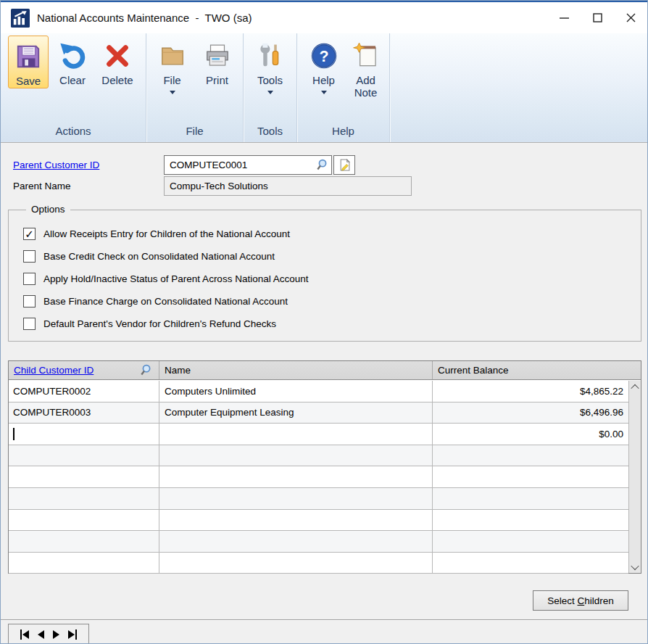 The height and width of the screenshot is (644, 648). What do you see at coordinates (41, 635) in the screenshot?
I see `previous-record-button` at bounding box center [41, 635].